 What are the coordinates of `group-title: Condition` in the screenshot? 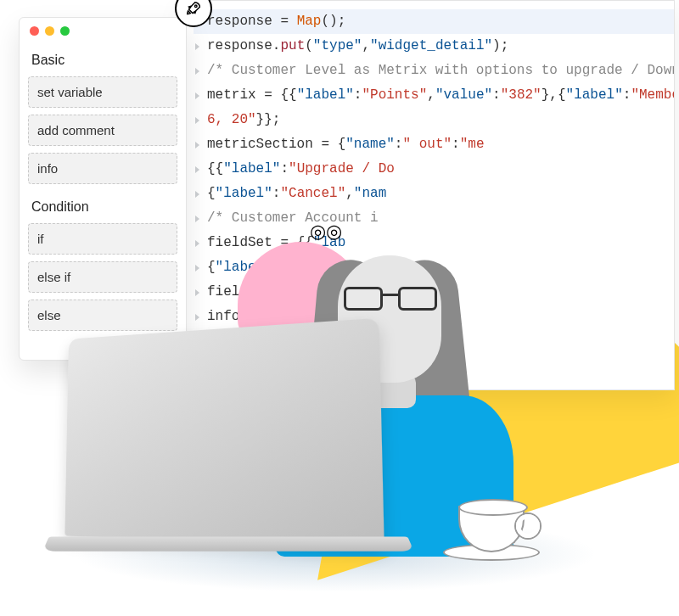 It's located at (103, 207).